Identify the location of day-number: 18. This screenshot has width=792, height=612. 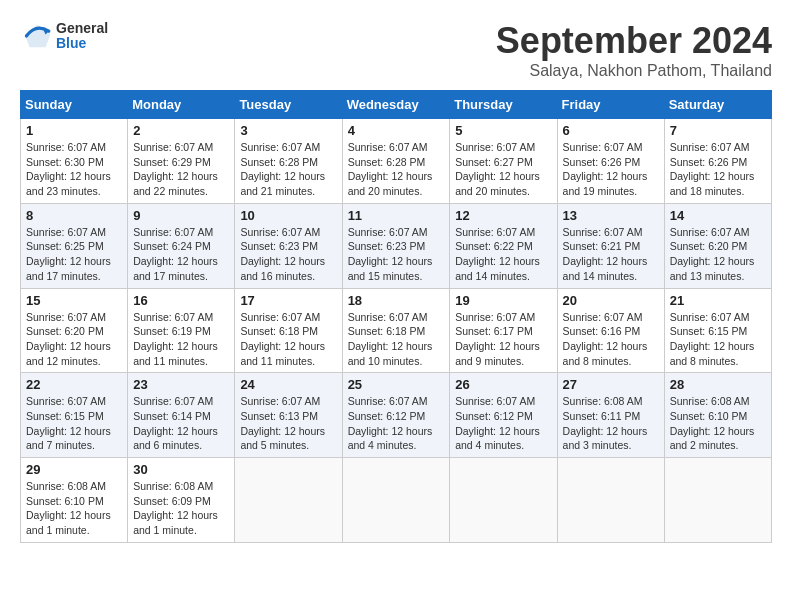
(396, 300).